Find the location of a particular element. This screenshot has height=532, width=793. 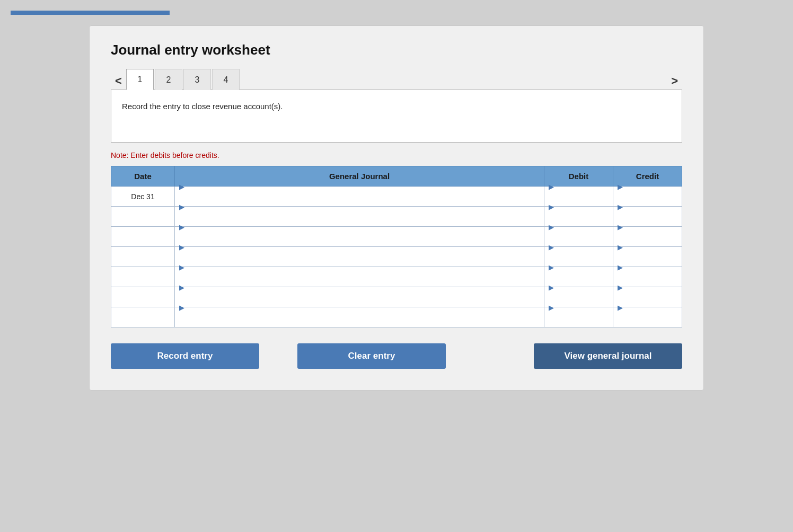

table-row: Dec 31▶▶▶ is located at coordinates (396, 197).